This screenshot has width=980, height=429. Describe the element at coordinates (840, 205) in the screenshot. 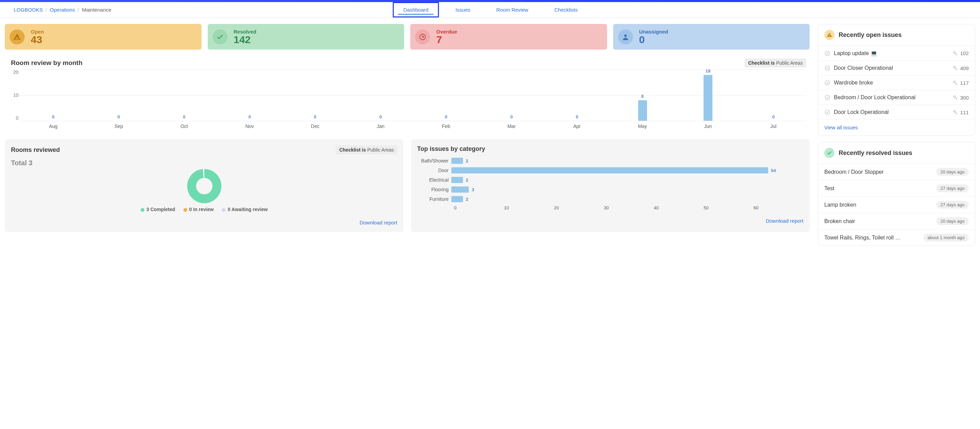

I see `issue-label: Lamp broken` at that location.